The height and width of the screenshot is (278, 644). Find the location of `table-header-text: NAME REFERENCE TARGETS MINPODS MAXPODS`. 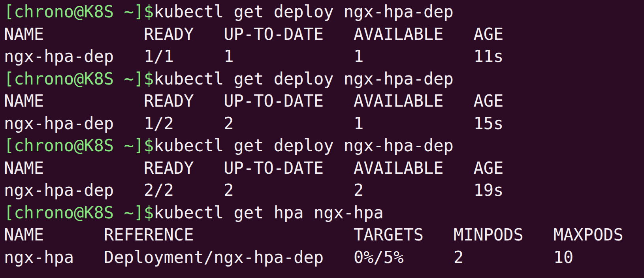

table-header-text: NAME REFERENCE TARGETS MINPODS MAXPODS is located at coordinates (314, 235).